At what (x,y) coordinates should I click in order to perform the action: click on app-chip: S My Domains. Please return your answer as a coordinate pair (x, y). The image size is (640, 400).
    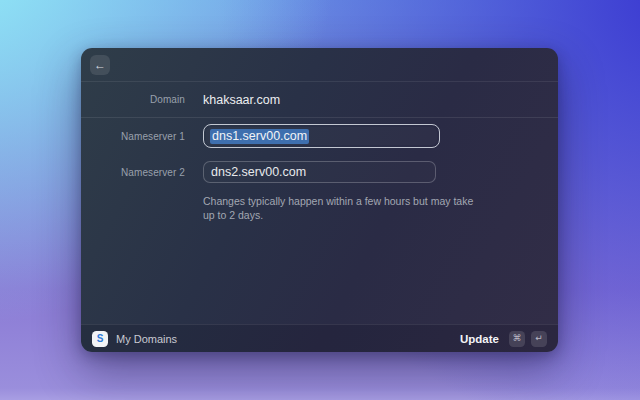
    Looking at the image, I should click on (134, 339).